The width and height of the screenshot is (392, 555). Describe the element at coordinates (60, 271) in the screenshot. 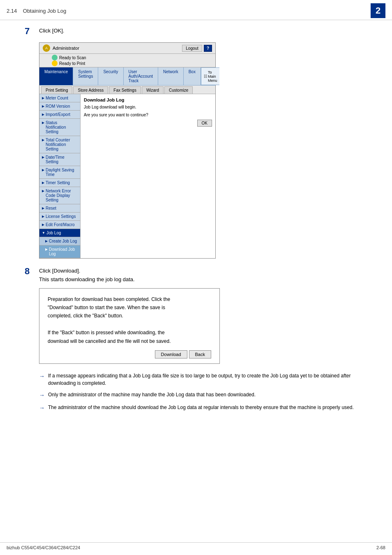

I see `step8-instruction-text: Click [Download].` at that location.